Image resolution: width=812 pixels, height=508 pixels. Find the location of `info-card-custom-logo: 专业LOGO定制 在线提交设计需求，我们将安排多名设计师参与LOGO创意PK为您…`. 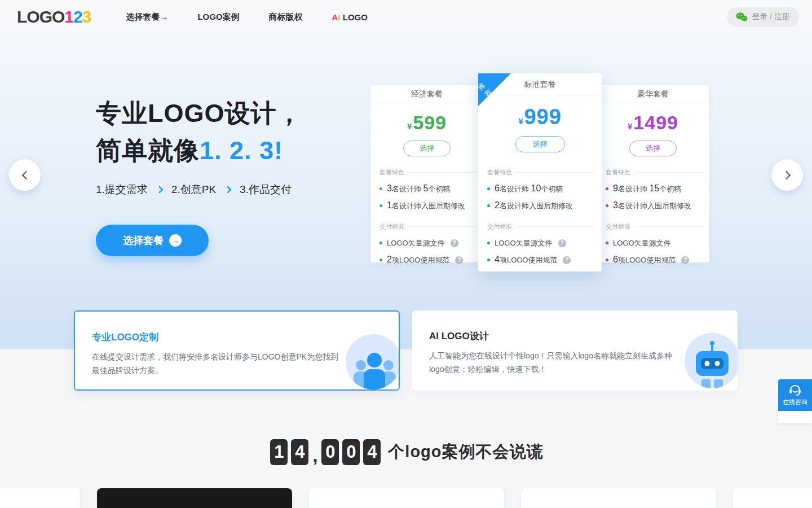

info-card-custom-logo: 专业LOGO定制 在线提交设计需求，我们将安排多名设计师参与LOGO创意PK为您… is located at coordinates (237, 351).